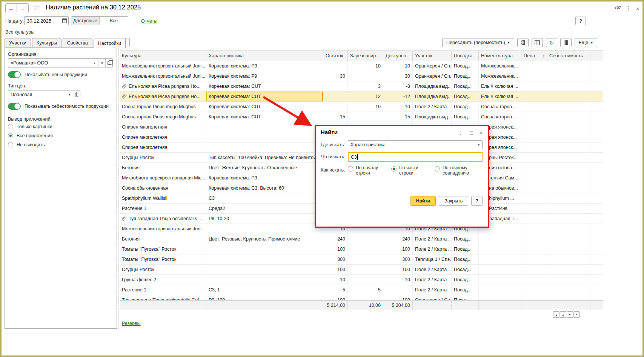 Image resolution: width=644 pixels, height=357 pixels. Describe the element at coordinates (109, 43) in the screenshot. I see `tab-Настройки: Настройки` at that location.